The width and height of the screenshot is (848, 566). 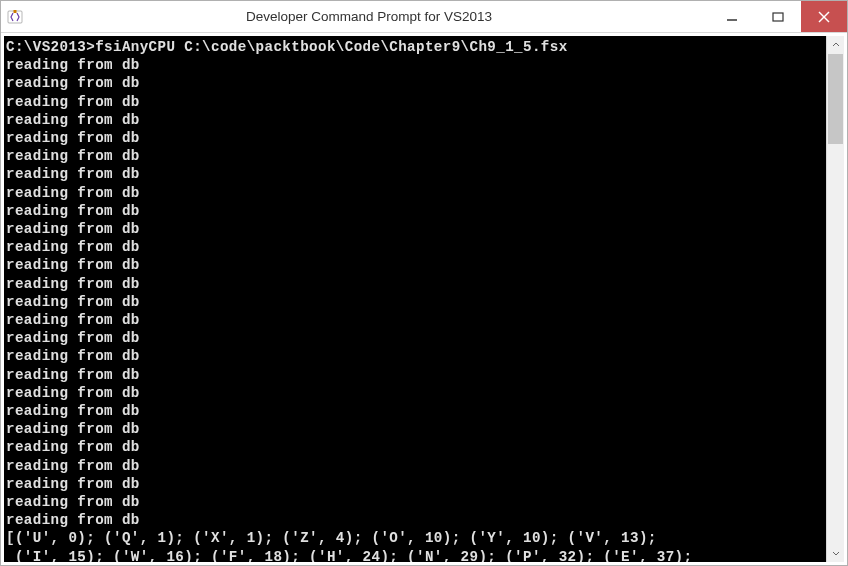 What do you see at coordinates (836, 99) in the screenshot?
I see `scroll-thumb` at bounding box center [836, 99].